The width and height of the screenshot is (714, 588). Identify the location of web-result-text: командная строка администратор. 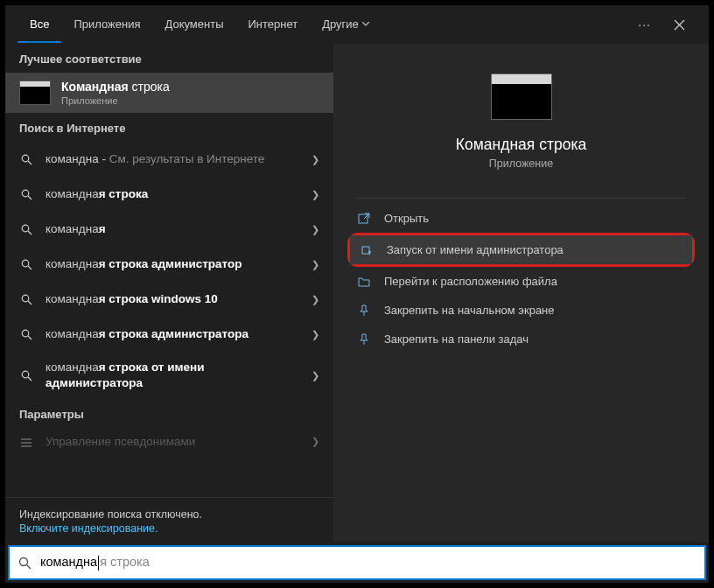
(172, 264).